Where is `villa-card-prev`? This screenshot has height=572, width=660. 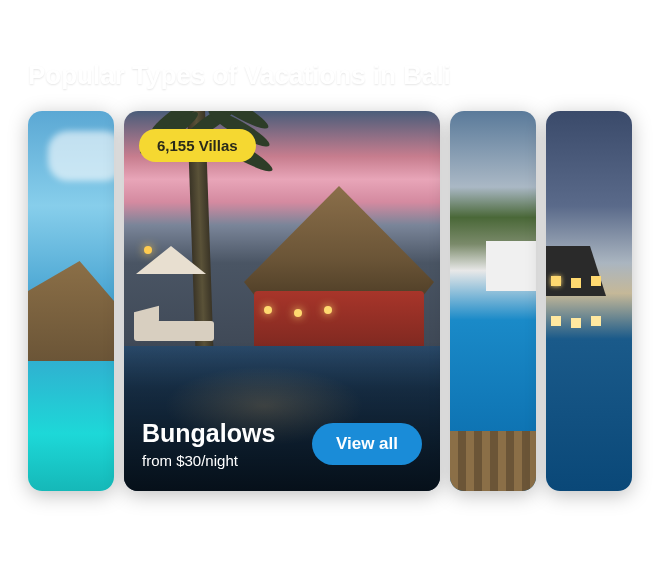 villa-card-prev is located at coordinates (71, 301).